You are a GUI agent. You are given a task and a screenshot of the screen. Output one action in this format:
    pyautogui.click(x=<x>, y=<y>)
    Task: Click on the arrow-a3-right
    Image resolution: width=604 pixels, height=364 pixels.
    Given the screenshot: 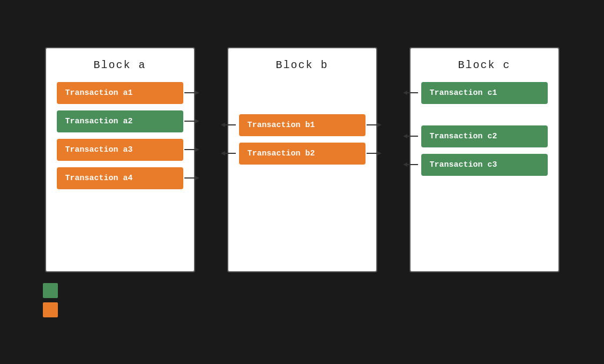 What is the action you would take?
    pyautogui.click(x=193, y=150)
    